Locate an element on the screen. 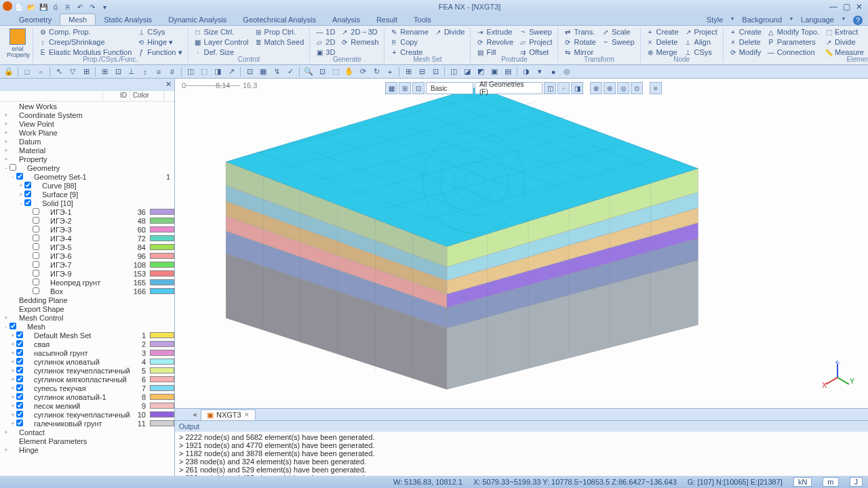  tool-icon: ▤ is located at coordinates (508, 72).